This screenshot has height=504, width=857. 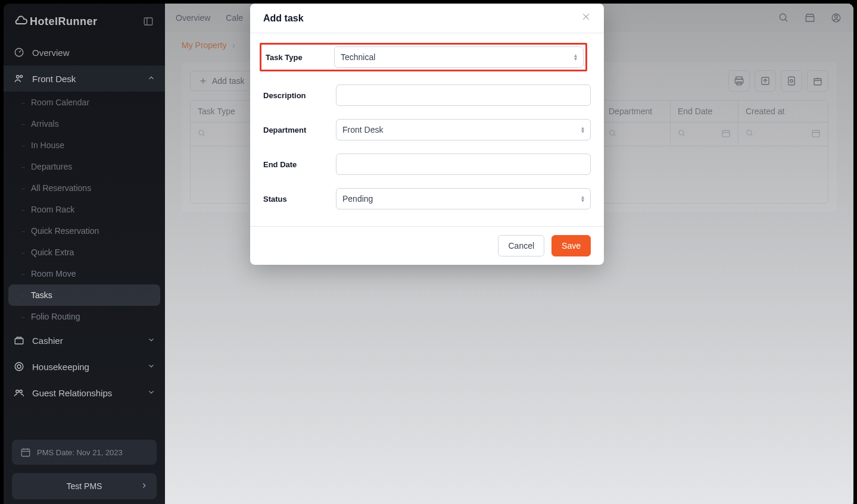 I want to click on chevron-right-icon: ›, so click(x=233, y=45).